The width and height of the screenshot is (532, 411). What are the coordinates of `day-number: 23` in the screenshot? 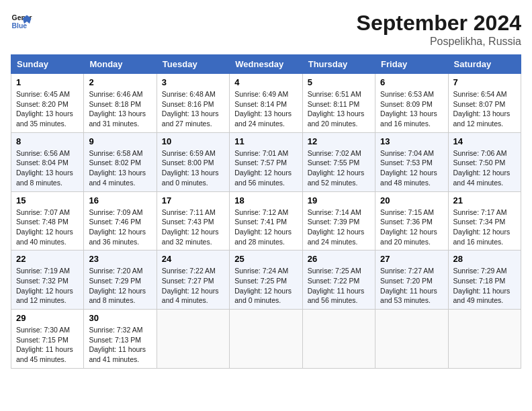 It's located at (120, 259).